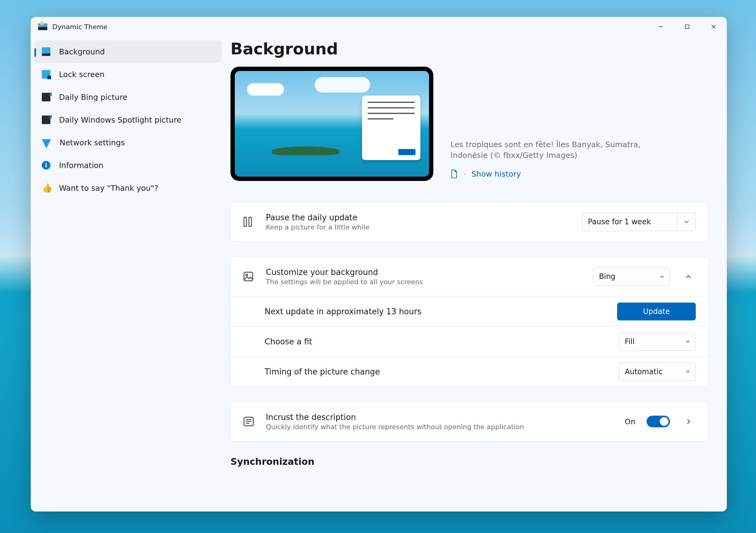 This screenshot has height=533, width=756. Describe the element at coordinates (46, 188) in the screenshot. I see `thumbs-up-icon: 👍` at that location.